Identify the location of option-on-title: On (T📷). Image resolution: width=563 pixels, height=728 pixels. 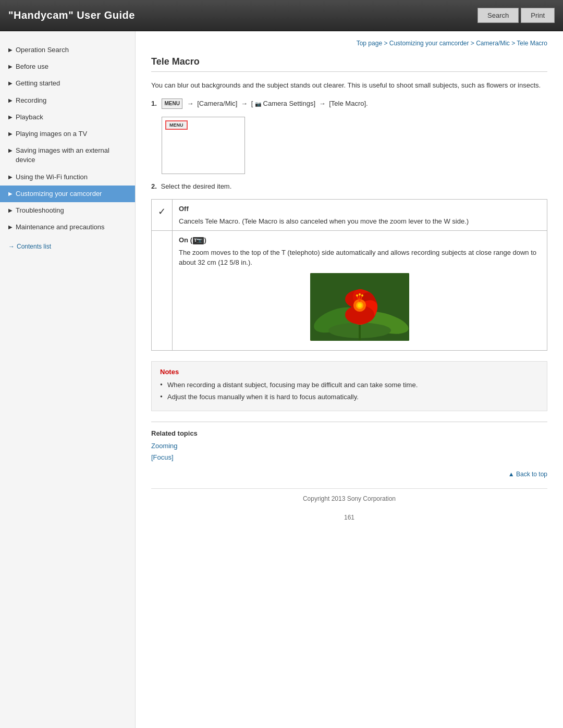
(360, 240).